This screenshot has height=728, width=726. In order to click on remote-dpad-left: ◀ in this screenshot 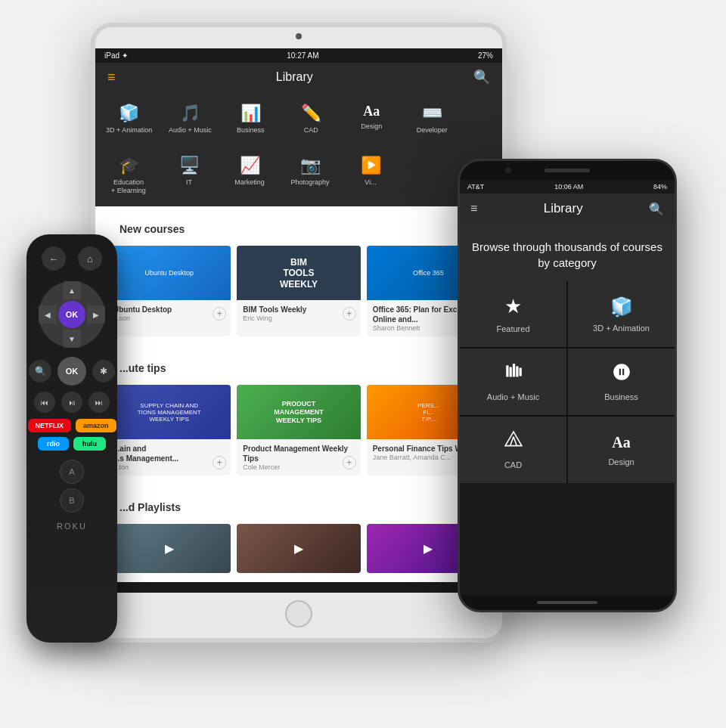, I will do `click(48, 314)`.